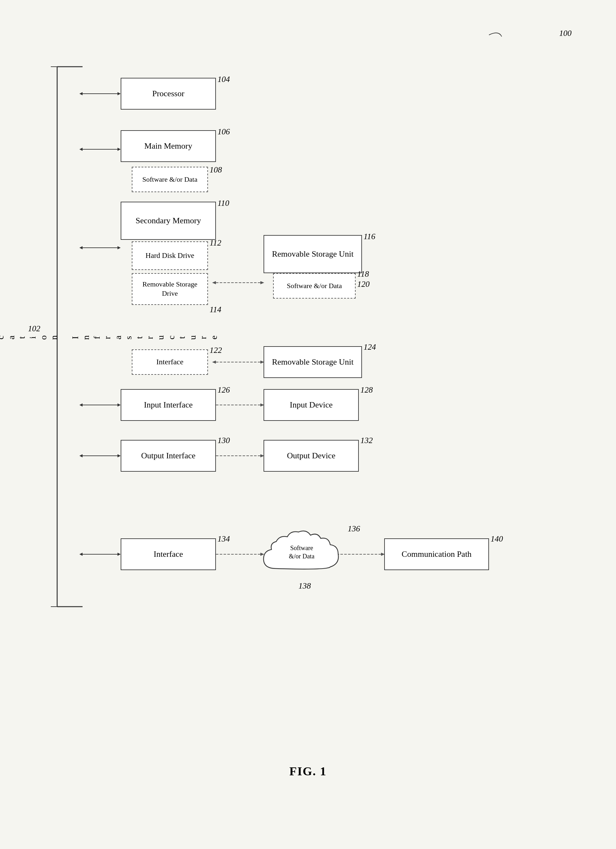 The height and width of the screenshot is (849, 616). Describe the element at coordinates (216, 350) in the screenshot. I see `ref-122: 122` at that location.